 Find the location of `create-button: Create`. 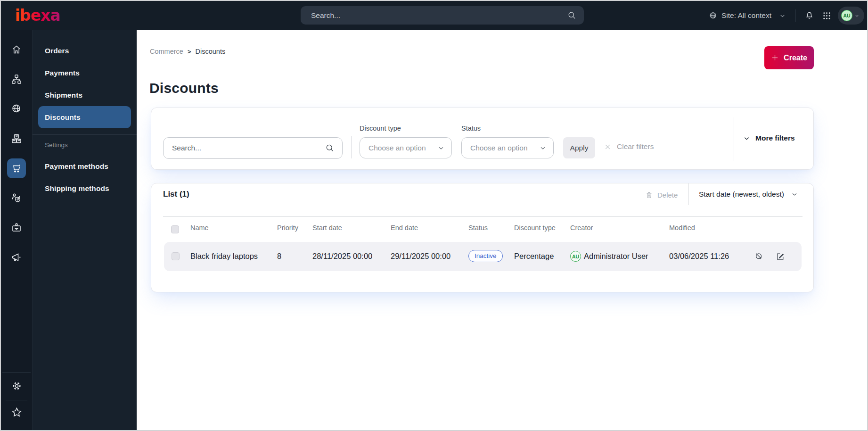

create-button: Create is located at coordinates (789, 58).